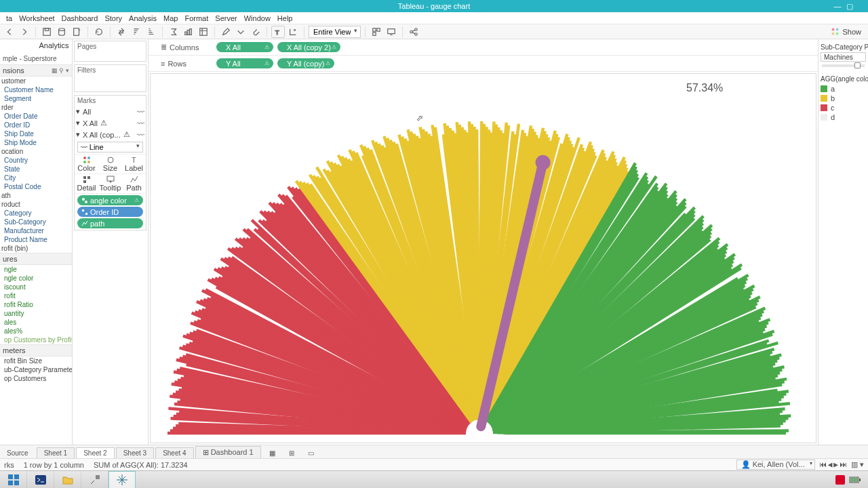 The image size is (868, 488). What do you see at coordinates (293, 32) in the screenshot?
I see `fix-axes-button` at bounding box center [293, 32].